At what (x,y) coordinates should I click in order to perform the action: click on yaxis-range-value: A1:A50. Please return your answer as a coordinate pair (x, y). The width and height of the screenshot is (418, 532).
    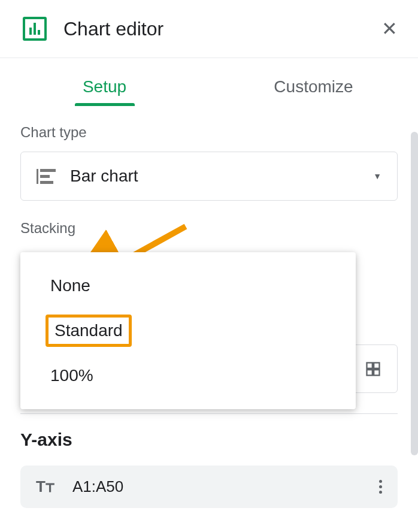
    Looking at the image, I should click on (217, 486).